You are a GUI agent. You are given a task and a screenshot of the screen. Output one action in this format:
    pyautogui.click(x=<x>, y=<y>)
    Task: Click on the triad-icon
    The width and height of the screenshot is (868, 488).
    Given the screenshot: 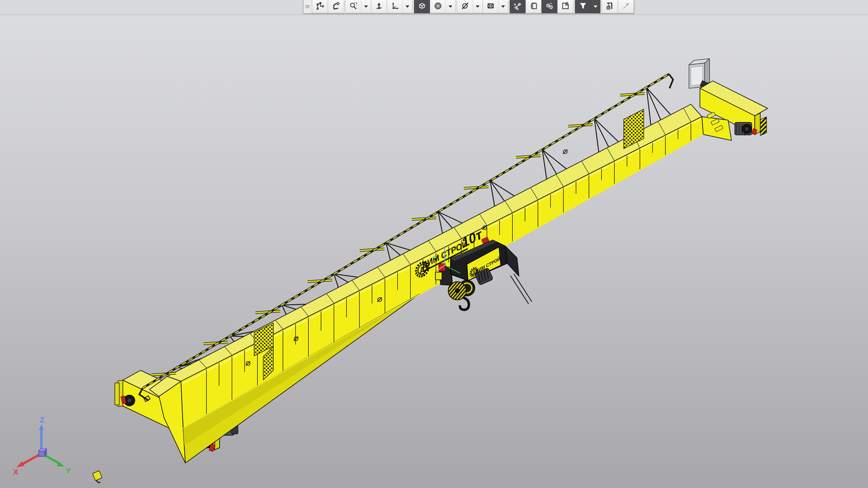 What is the action you would take?
    pyautogui.click(x=395, y=6)
    